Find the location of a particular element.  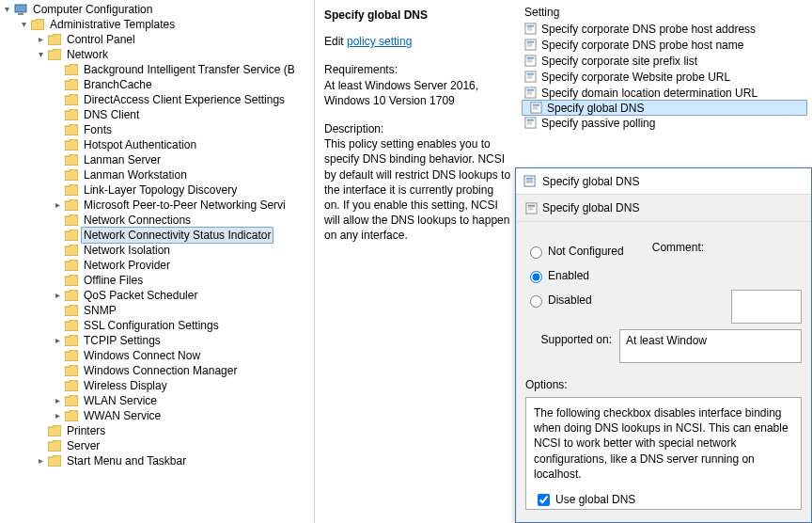

tree-node: Network Connectivity Status Indicator is located at coordinates (157, 235).